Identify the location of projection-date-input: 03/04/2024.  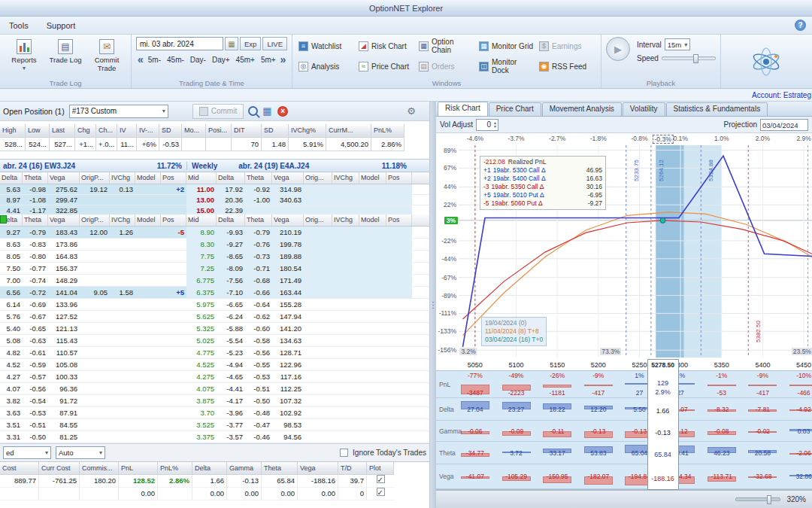
(784, 125).